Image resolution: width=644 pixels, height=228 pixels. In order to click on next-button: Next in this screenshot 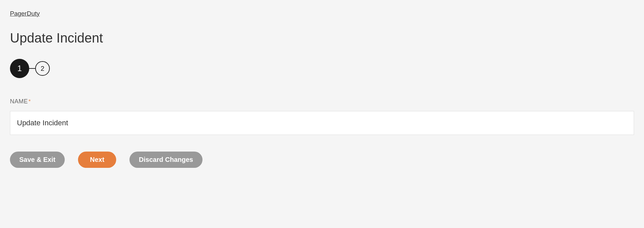, I will do `click(97, 160)`.